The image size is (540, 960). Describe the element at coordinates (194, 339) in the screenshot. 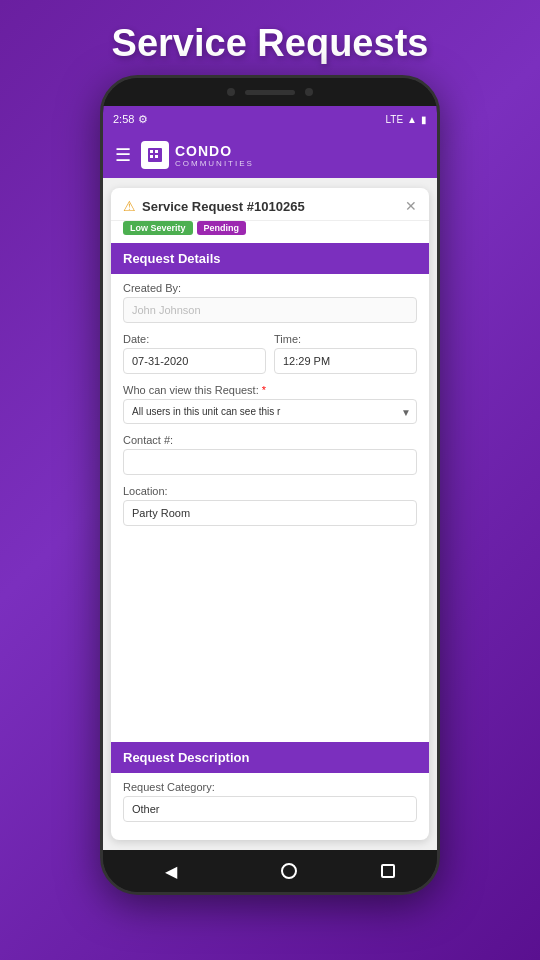

I see `date-label: Date:` at that location.